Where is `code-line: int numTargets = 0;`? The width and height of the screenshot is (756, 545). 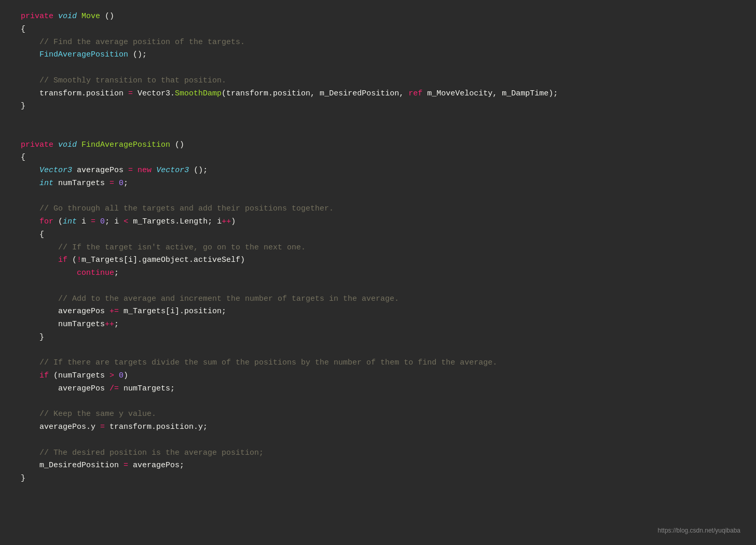
code-line: int numTargets = 0; is located at coordinates (378, 184).